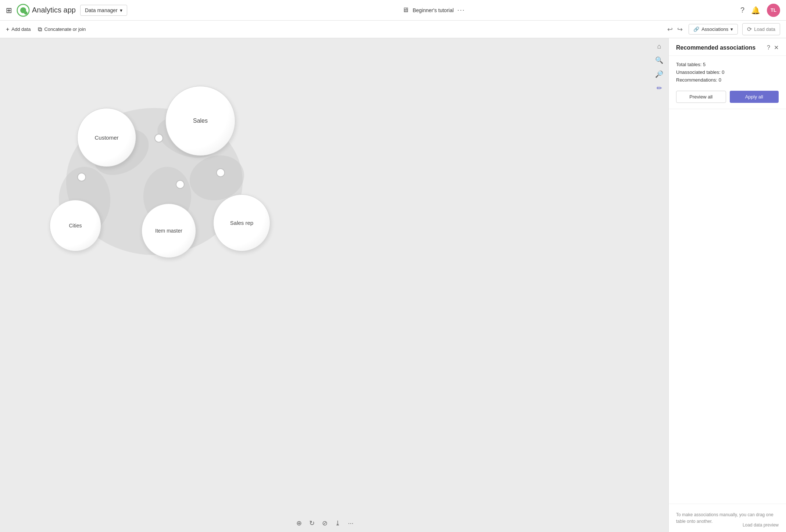 The height and width of the screenshot is (532, 786). What do you see at coordinates (40, 29) in the screenshot?
I see `concatenate-icon: ⧉` at bounding box center [40, 29].